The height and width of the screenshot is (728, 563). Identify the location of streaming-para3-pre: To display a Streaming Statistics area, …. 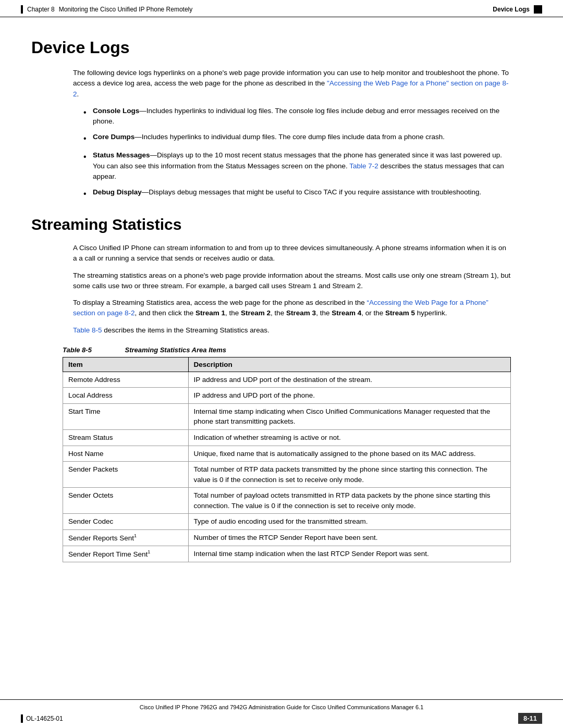
(220, 302).